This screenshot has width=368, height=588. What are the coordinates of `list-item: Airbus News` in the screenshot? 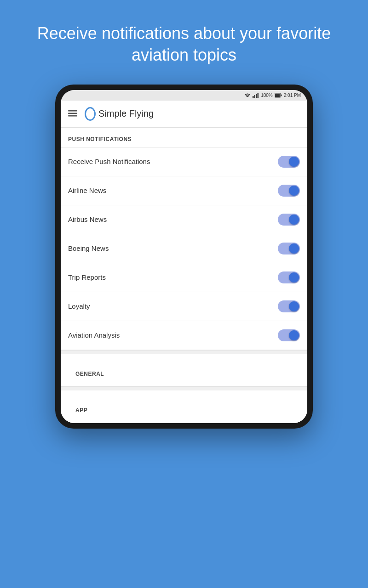 It's located at (184, 220).